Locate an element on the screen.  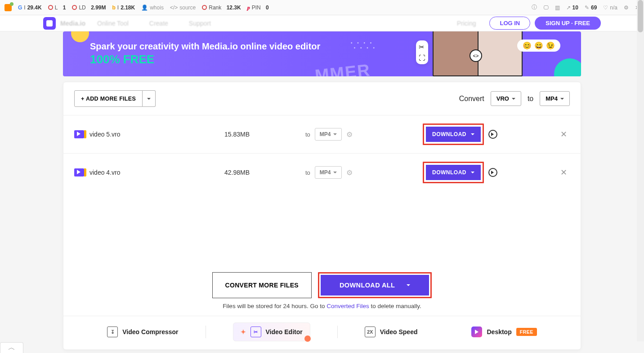
bing-metric: b I2.18K is located at coordinates (123, 8).